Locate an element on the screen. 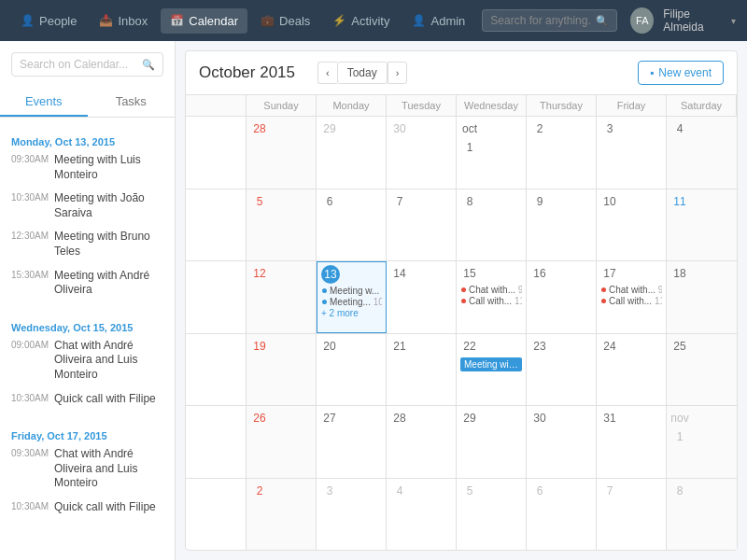 The image size is (747, 560). day-cell: 16 is located at coordinates (562, 297).